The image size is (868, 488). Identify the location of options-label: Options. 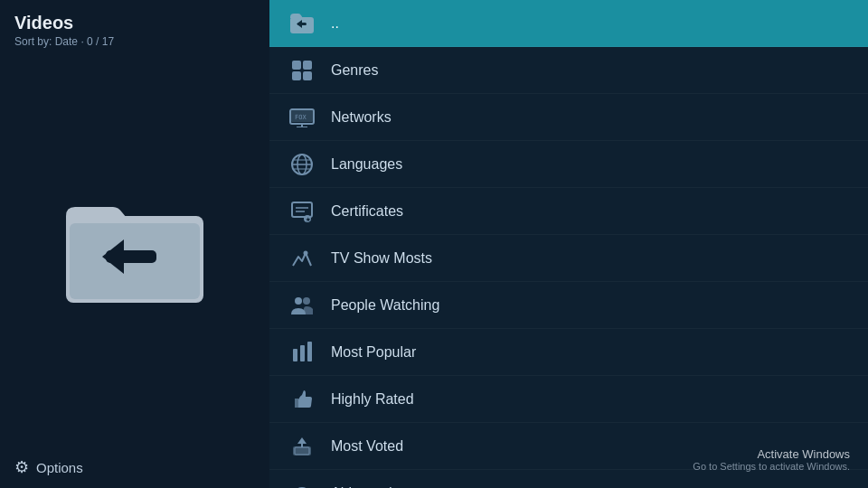
(60, 468).